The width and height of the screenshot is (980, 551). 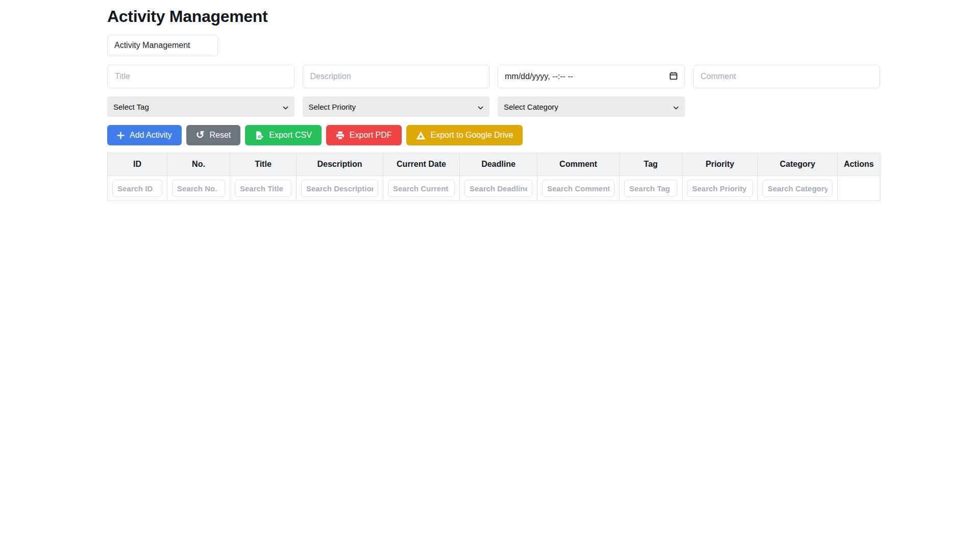 What do you see at coordinates (120, 136) in the screenshot?
I see `plus-icon` at bounding box center [120, 136].